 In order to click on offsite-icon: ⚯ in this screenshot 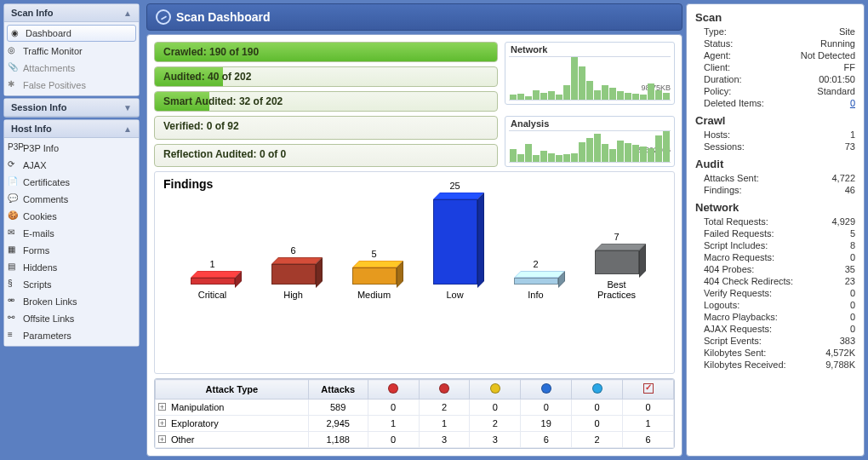, I will do `click(14, 319)`.